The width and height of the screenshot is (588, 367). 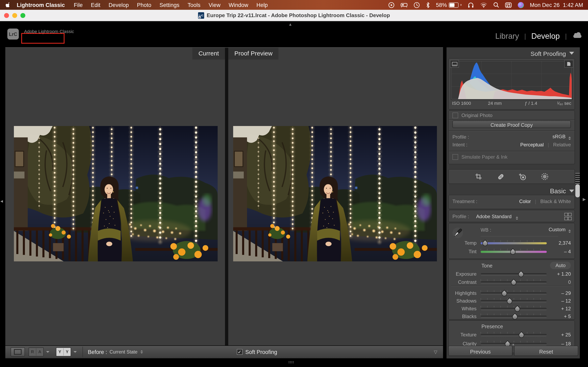 I want to click on simulate-paper-ink-checkbox, so click(x=455, y=157).